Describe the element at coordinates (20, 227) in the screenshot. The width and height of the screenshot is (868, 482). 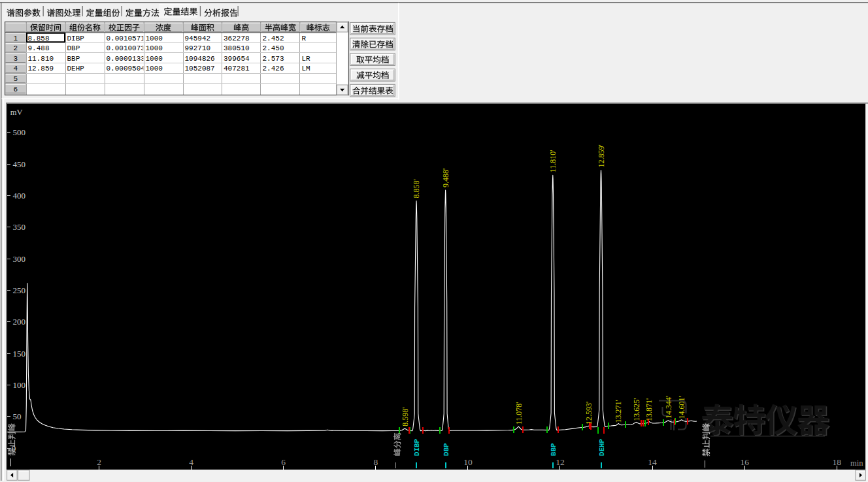
I see `svg-text: 350` at that location.